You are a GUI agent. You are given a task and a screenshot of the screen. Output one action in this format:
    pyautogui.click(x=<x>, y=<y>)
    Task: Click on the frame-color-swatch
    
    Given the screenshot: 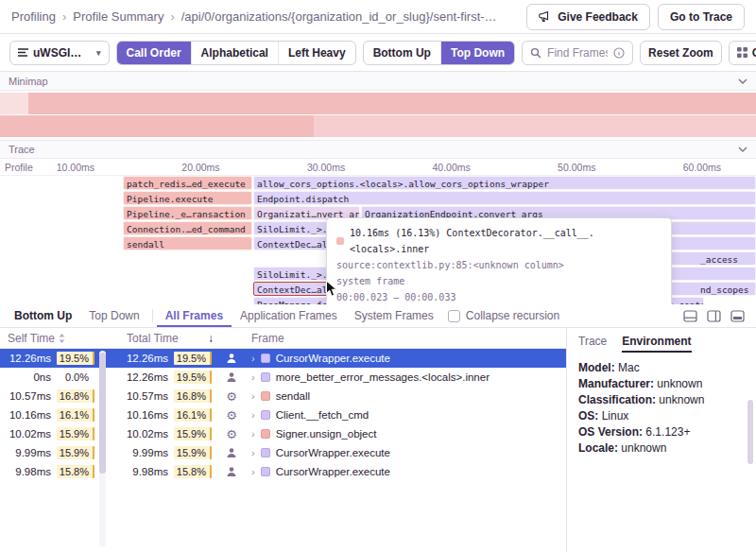 What is the action you would take?
    pyautogui.click(x=266, y=377)
    